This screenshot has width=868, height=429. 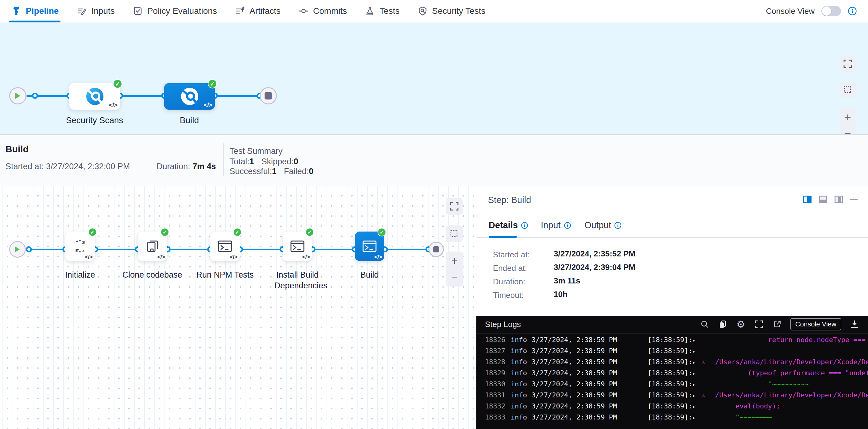 I want to click on tab-artifacts: Artifacts, so click(x=258, y=11).